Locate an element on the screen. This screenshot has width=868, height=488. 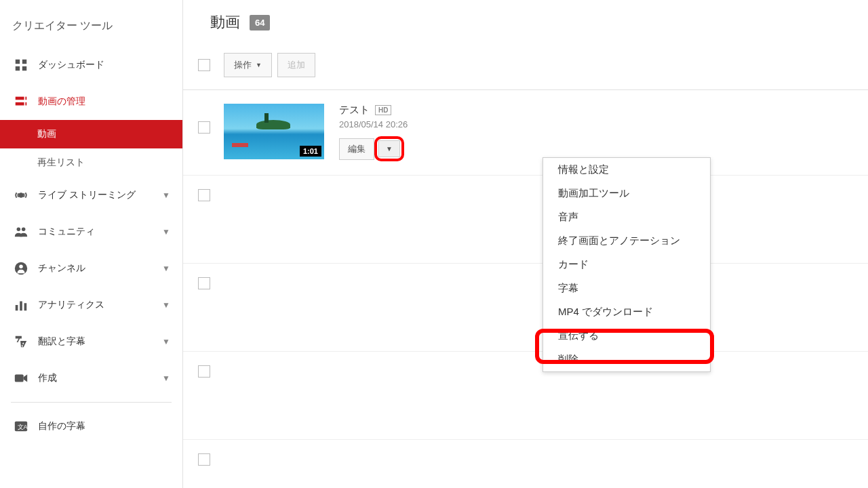
actions-label: 操作 is located at coordinates (243, 65).